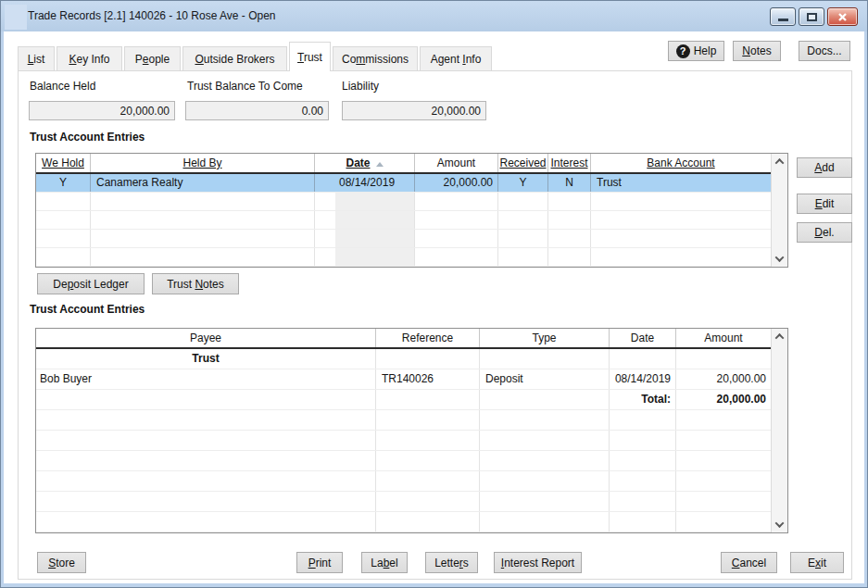 This screenshot has width=868, height=588. Describe the element at coordinates (358, 163) in the screenshot. I see `date-header-label: Date` at that location.